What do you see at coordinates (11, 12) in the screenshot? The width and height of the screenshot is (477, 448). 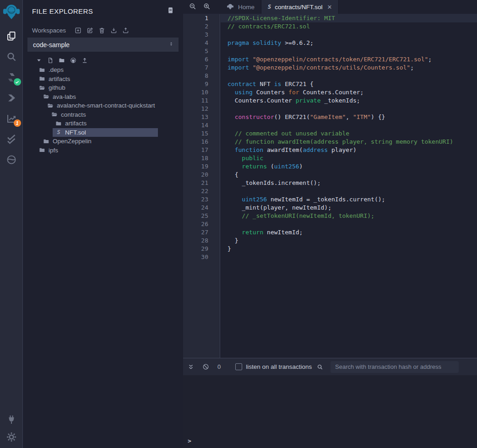 I see `remix-logo` at bounding box center [11, 12].